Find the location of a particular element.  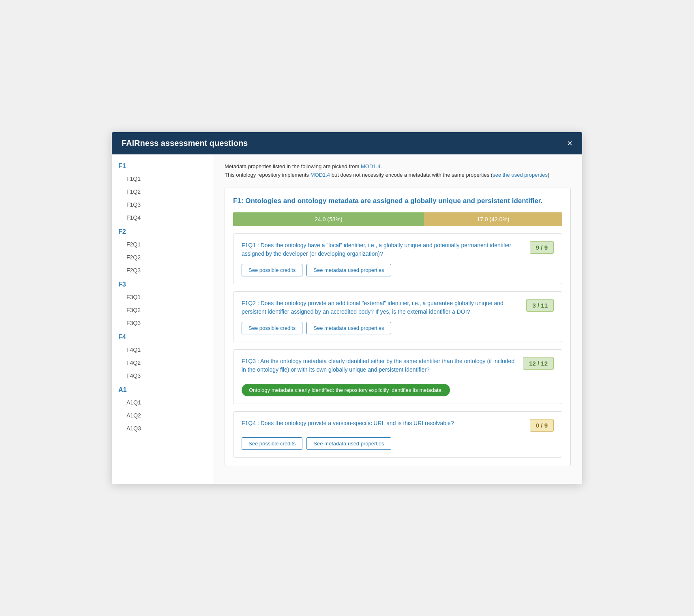

question-text-f1q1: F1Q1 : Does the ontology have a "local" … is located at coordinates (383, 250).